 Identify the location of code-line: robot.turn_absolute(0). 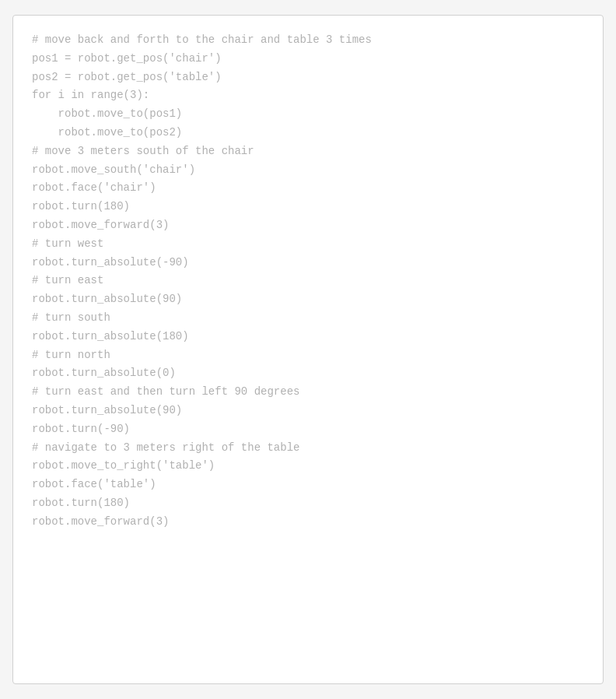
(308, 374).